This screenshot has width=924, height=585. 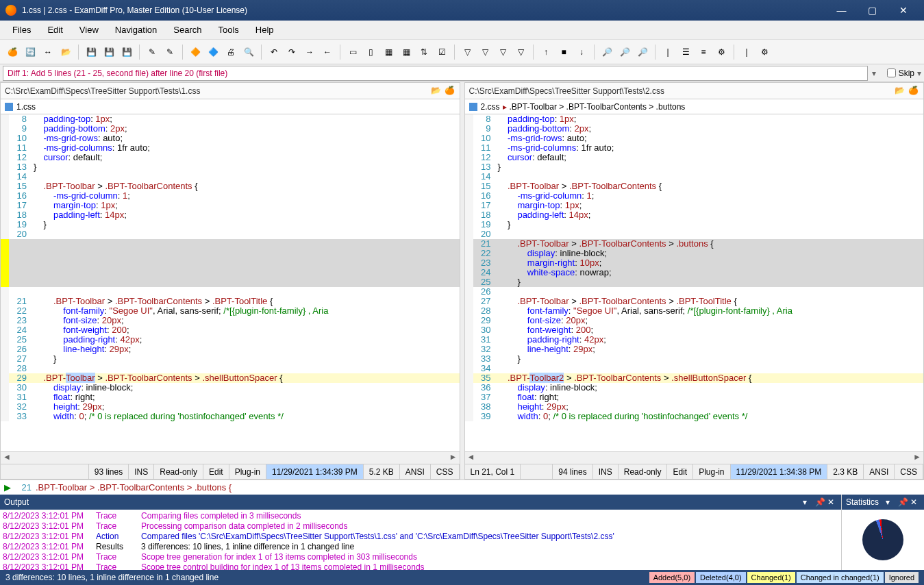 I want to click on mark-icon: ■, so click(x=564, y=52).